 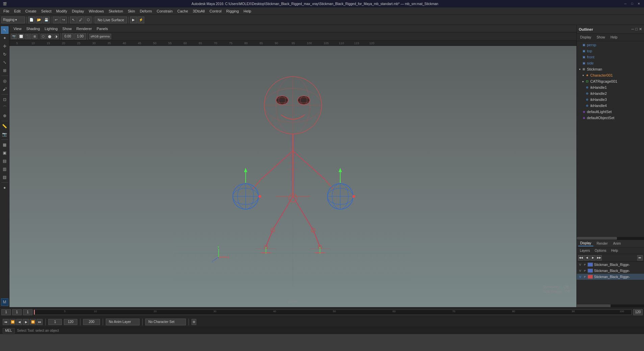 What do you see at coordinates (123, 322) in the screenshot?
I see `anim-layer-dropdown: No Anim Layer` at bounding box center [123, 322].